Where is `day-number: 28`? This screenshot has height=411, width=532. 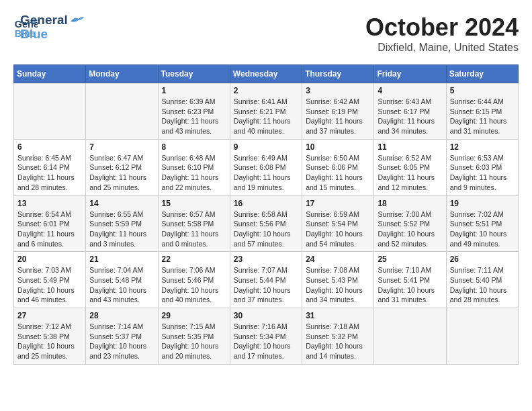 day-number: 28 is located at coordinates (122, 316).